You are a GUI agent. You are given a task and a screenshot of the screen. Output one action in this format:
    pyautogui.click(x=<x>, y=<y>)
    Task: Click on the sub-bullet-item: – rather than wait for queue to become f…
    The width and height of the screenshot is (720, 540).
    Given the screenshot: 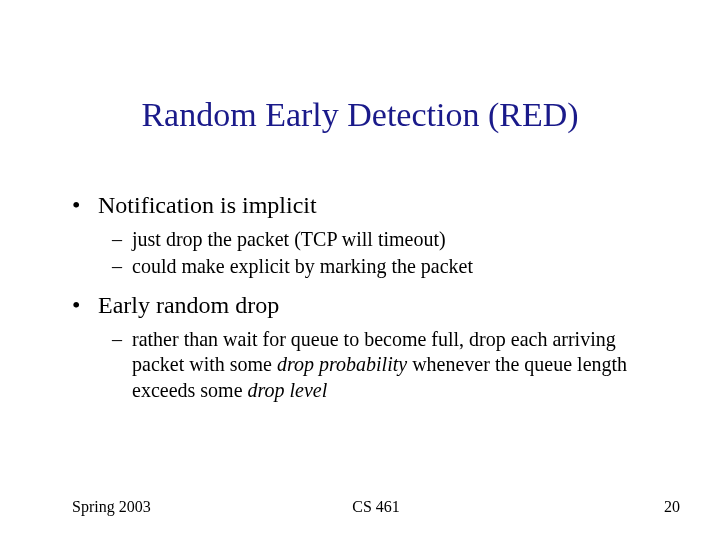 What is the action you would take?
    pyautogui.click(x=386, y=366)
    